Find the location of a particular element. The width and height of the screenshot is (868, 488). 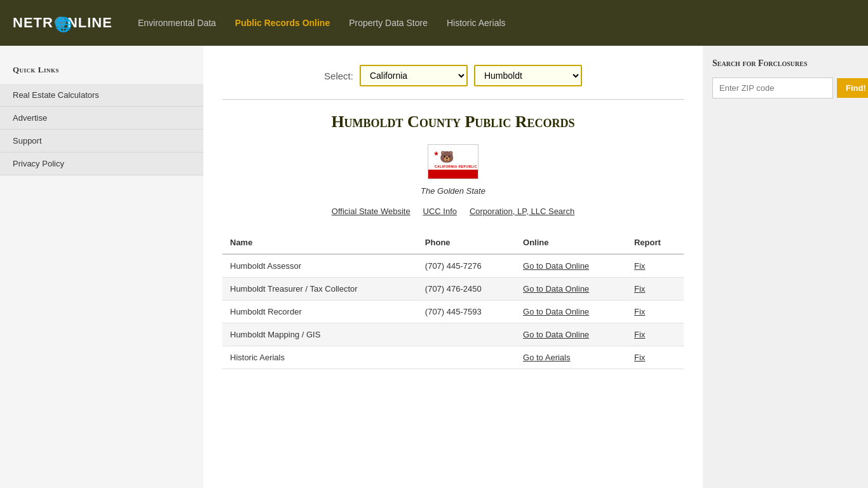

state-caption: The Golden State is located at coordinates (453, 191).